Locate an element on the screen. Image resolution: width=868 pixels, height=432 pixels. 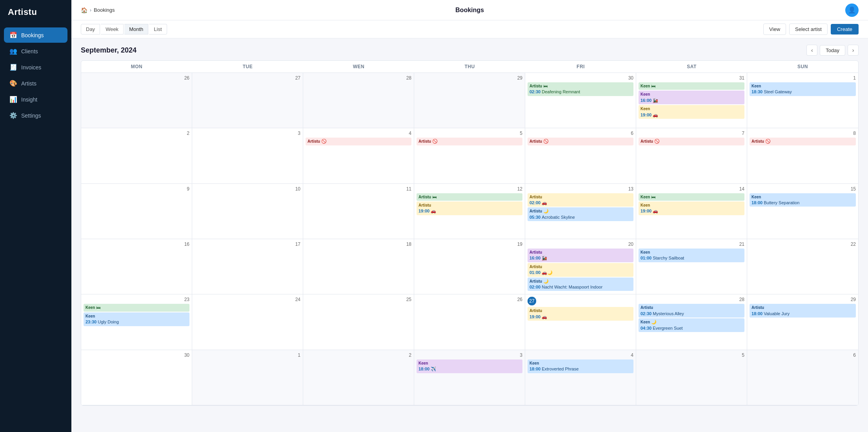
cell-date: 30 is located at coordinates (580, 78).